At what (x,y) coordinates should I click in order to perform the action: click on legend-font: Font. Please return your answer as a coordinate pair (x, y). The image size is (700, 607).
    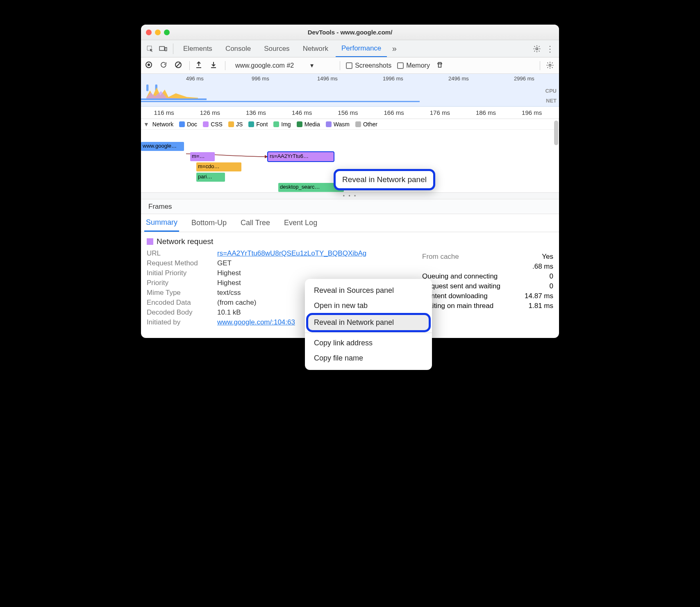
    Looking at the image, I should click on (258, 124).